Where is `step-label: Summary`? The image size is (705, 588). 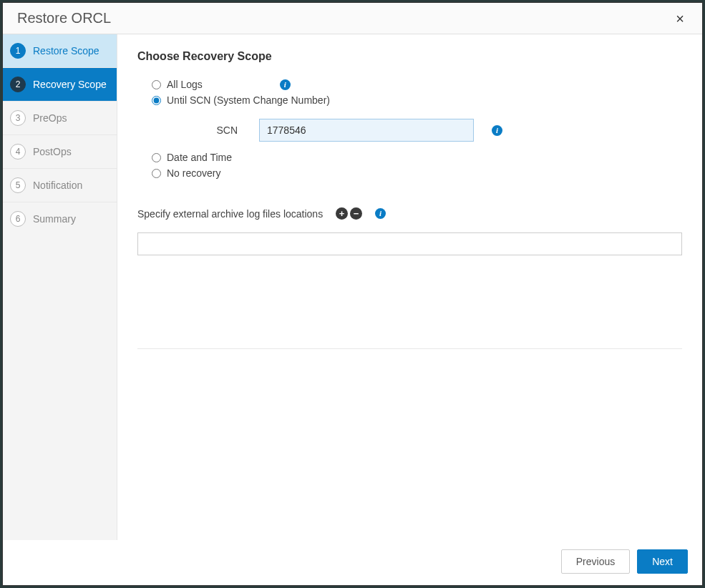
step-label: Summary is located at coordinates (54, 219).